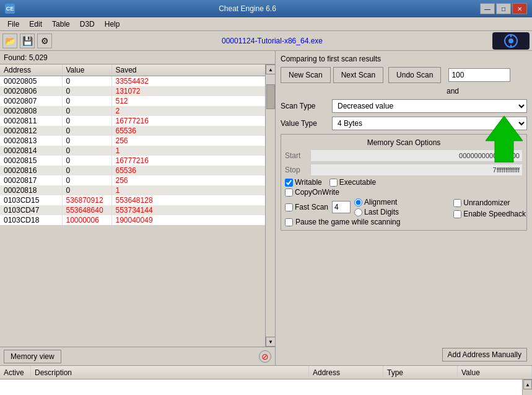 The width and height of the screenshot is (532, 395). Describe the element at coordinates (415, 75) in the screenshot. I see `undo-scan-button: Undo Scan` at that location.